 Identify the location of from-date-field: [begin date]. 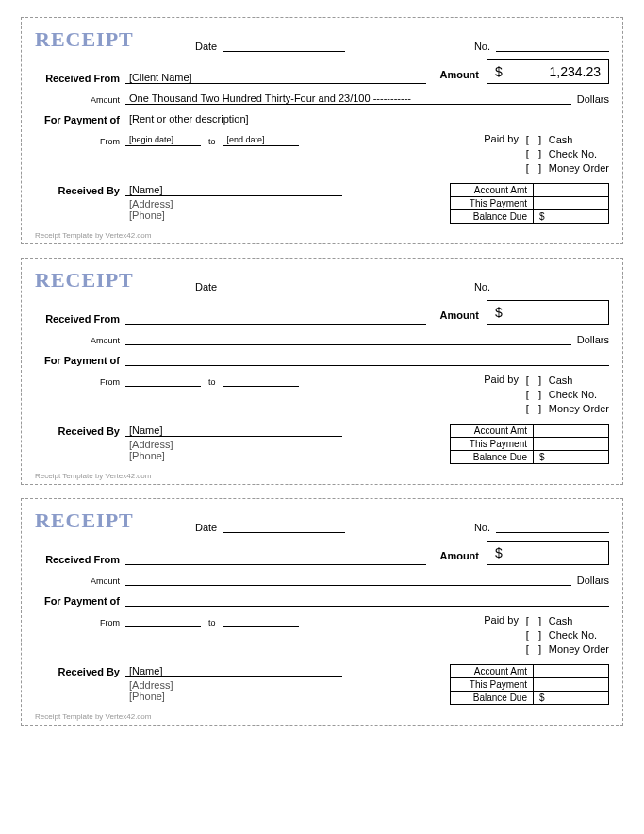
(163, 140).